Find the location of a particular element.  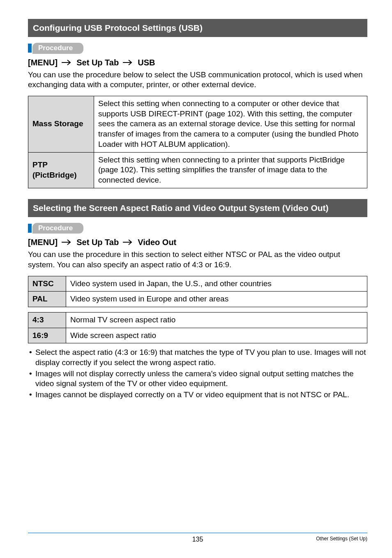

table-row: PTP (PictBridge) Select this setting whe… is located at coordinates (198, 170).